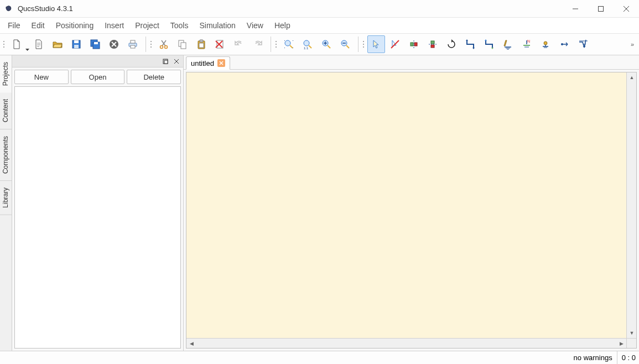 The height and width of the screenshot is (364, 639). What do you see at coordinates (271, 44) in the screenshot?
I see `toolbar-separator` at bounding box center [271, 44].